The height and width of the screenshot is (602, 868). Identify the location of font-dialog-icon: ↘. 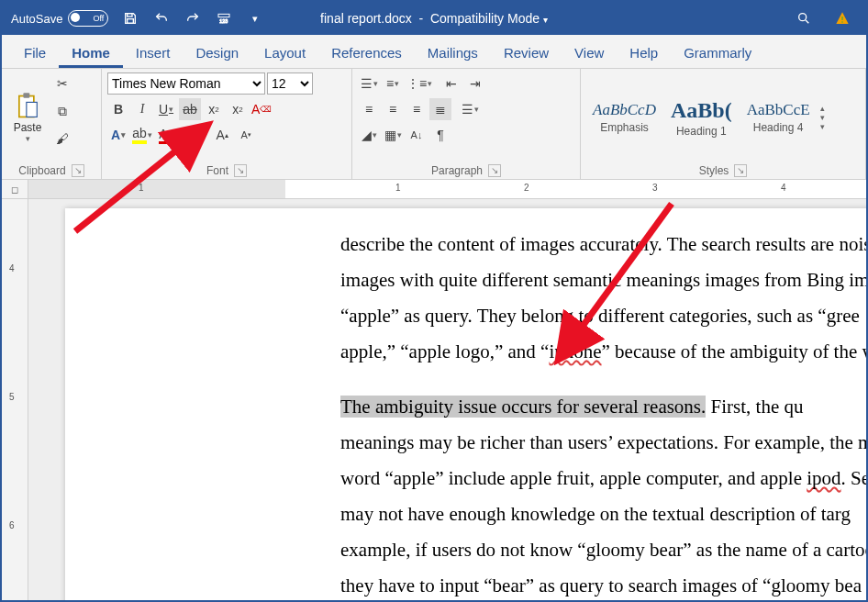
(240, 171).